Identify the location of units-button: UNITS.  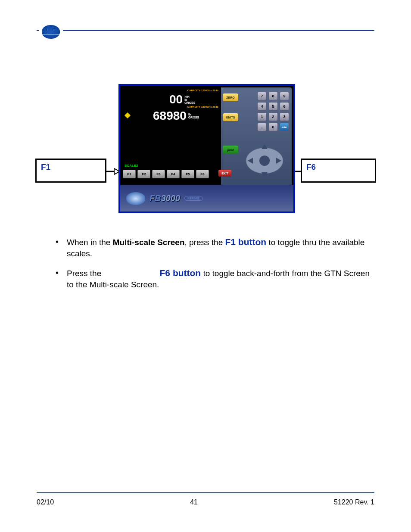
(230, 117).